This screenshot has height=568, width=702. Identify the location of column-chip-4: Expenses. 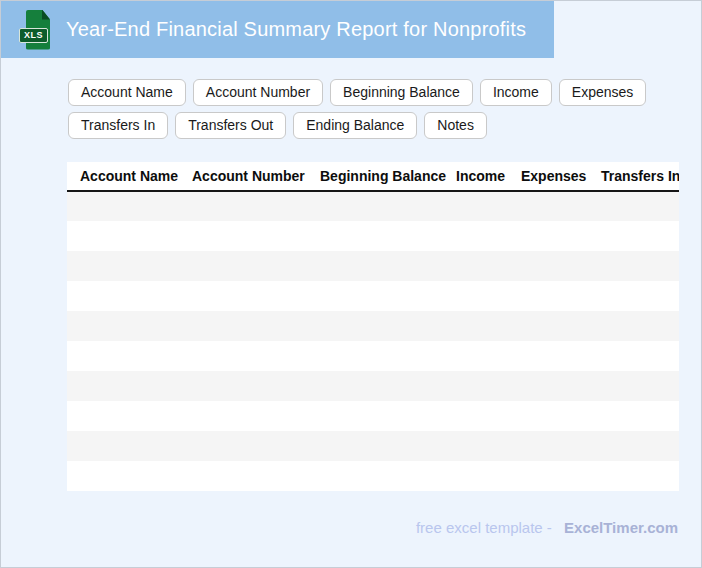
(602, 92).